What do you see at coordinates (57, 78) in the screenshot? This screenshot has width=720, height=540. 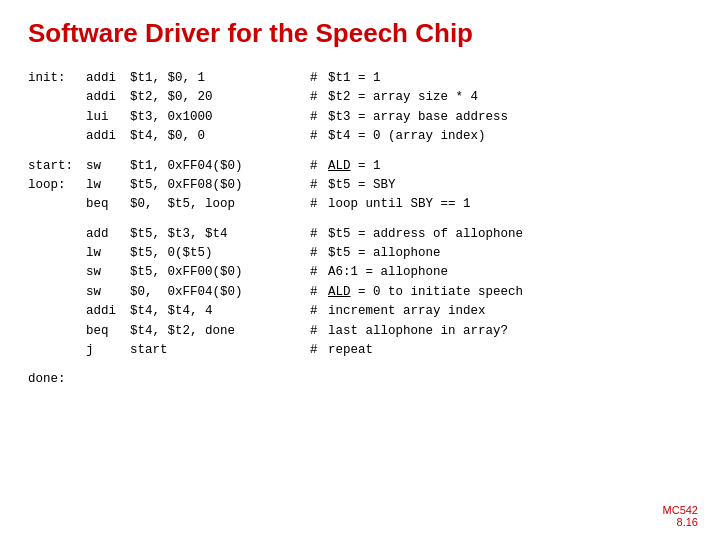 I see `code-label: init:` at bounding box center [57, 78].